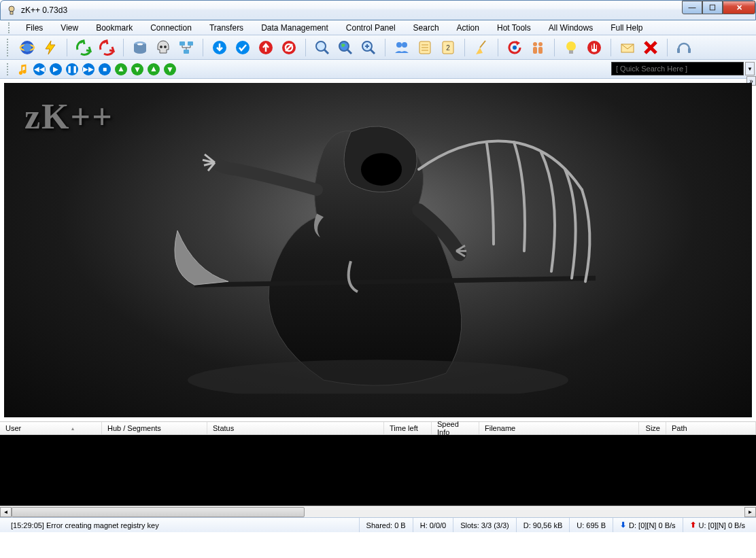  What do you see at coordinates (514, 28) in the screenshot?
I see `menu-hot-tools: Hot Tools` at bounding box center [514, 28].